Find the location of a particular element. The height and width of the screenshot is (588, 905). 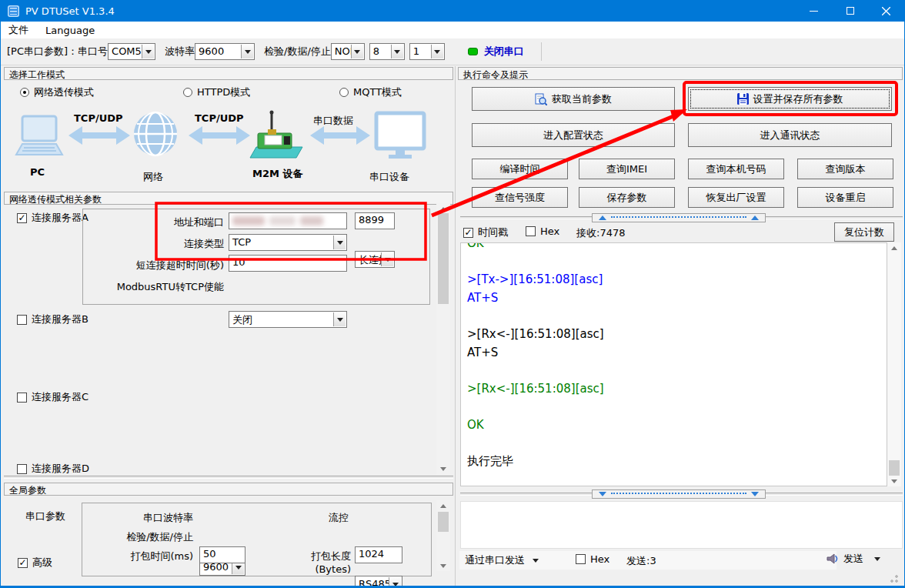

pack-len-input: 1024 is located at coordinates (379, 555).